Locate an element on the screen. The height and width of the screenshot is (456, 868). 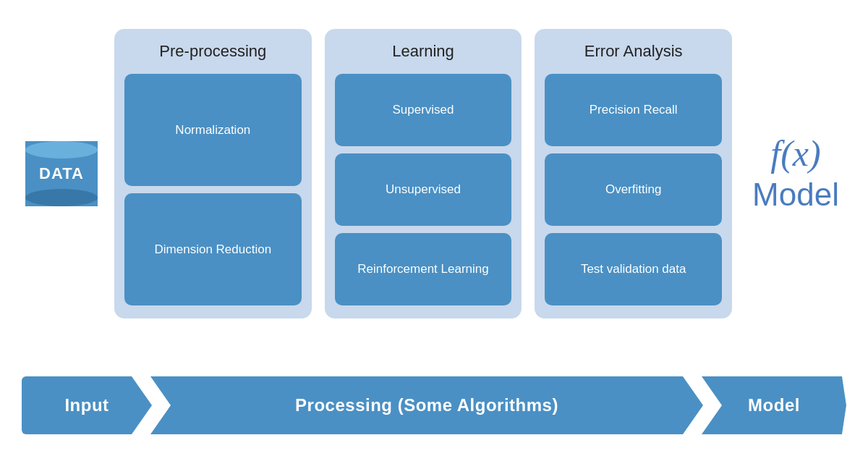
data-cylinder: DATA is located at coordinates (61, 174).